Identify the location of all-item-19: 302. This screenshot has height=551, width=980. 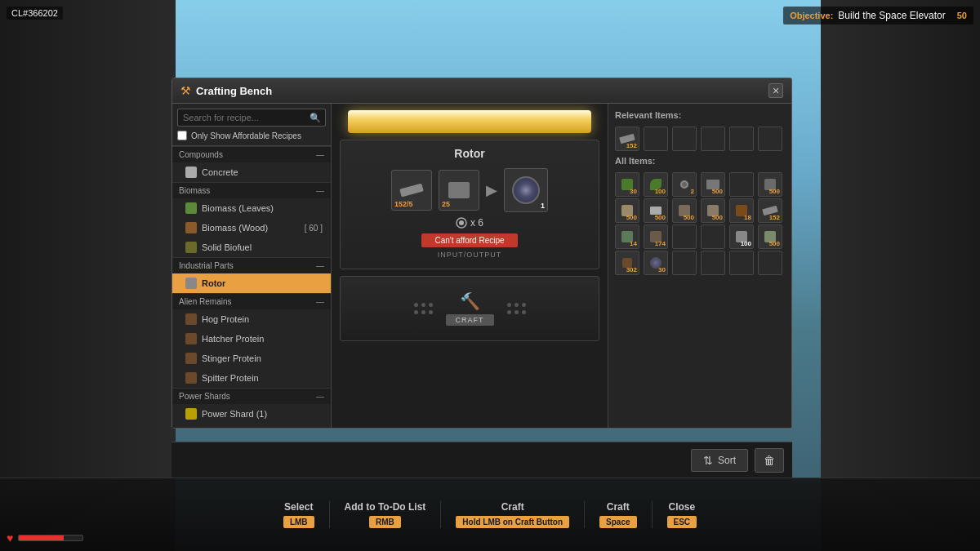
(627, 263).